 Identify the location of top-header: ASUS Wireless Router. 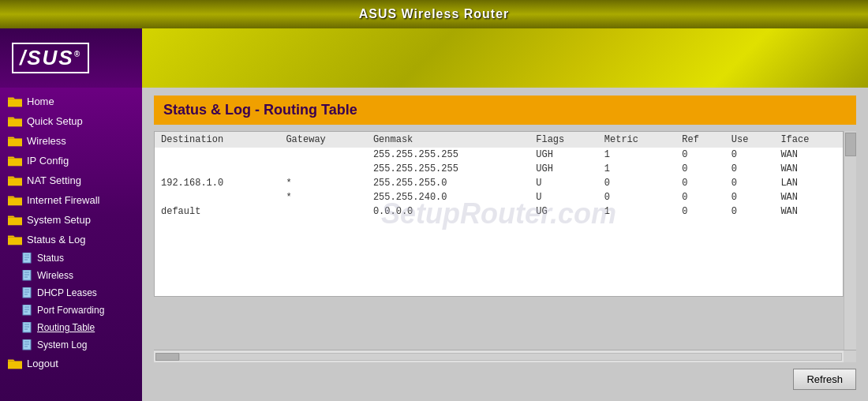
(434, 14).